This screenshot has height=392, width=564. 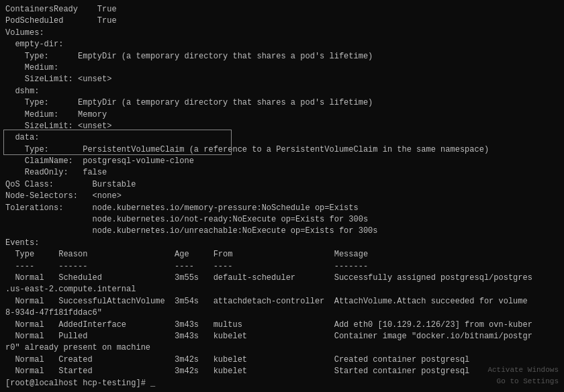 What do you see at coordinates (523, 376) in the screenshot?
I see `windows-watermark: Activate Windows Go to Settings` at bounding box center [523, 376].